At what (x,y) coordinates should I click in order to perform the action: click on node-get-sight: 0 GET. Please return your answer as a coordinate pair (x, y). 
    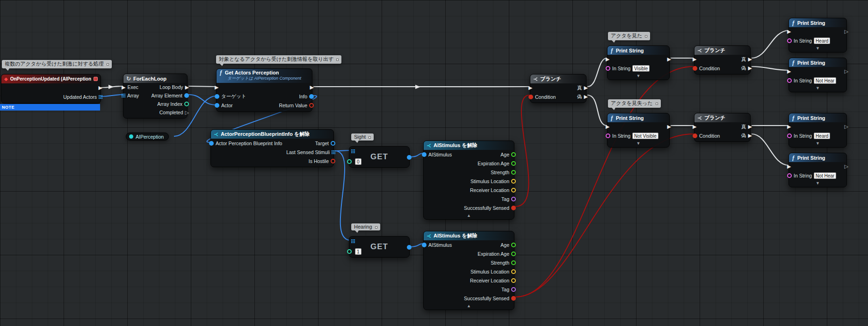
    Looking at the image, I should click on (379, 157).